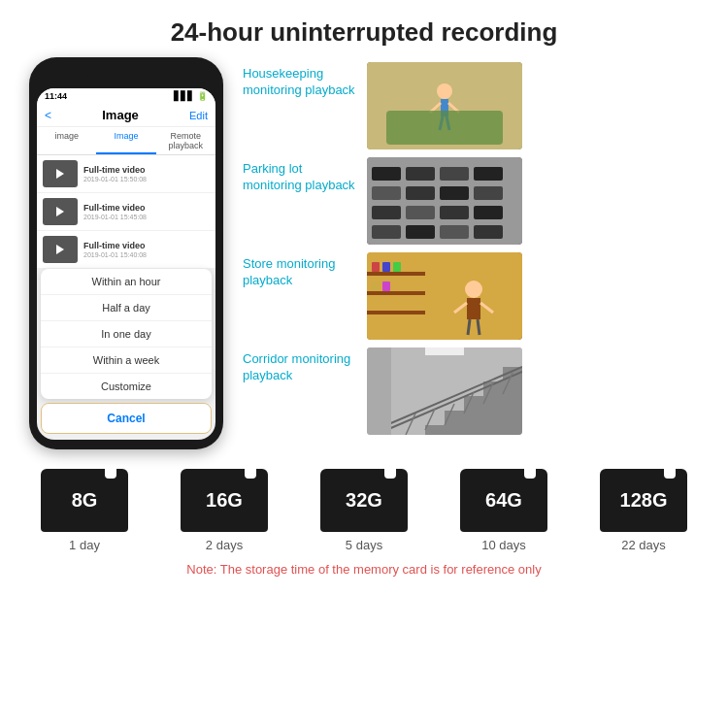 The image size is (728, 728). What do you see at coordinates (445, 391) in the screenshot?
I see `corridor-svg` at bounding box center [445, 391].